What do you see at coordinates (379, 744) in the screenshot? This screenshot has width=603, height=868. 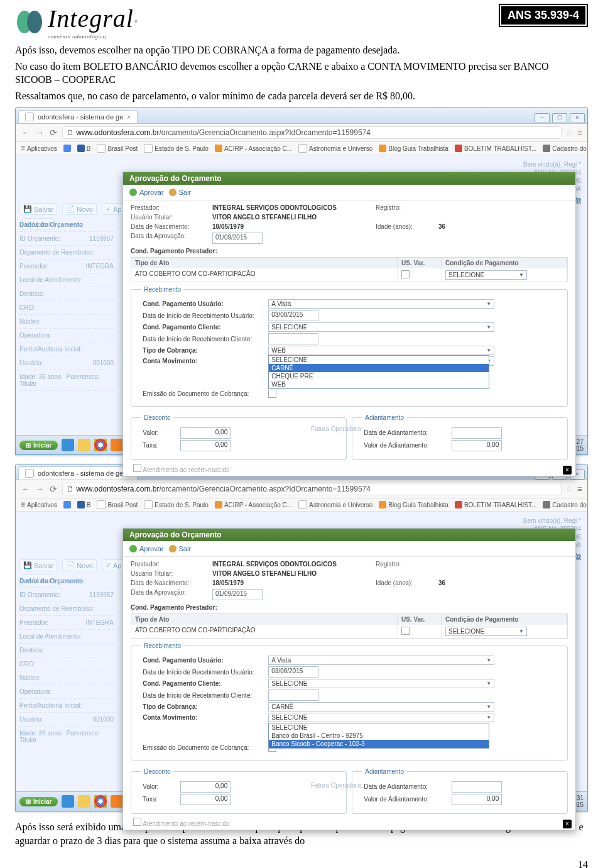 I see `dropdown-option-selected: Banco Sicoob - Cooperac - 102-3` at bounding box center [379, 744].